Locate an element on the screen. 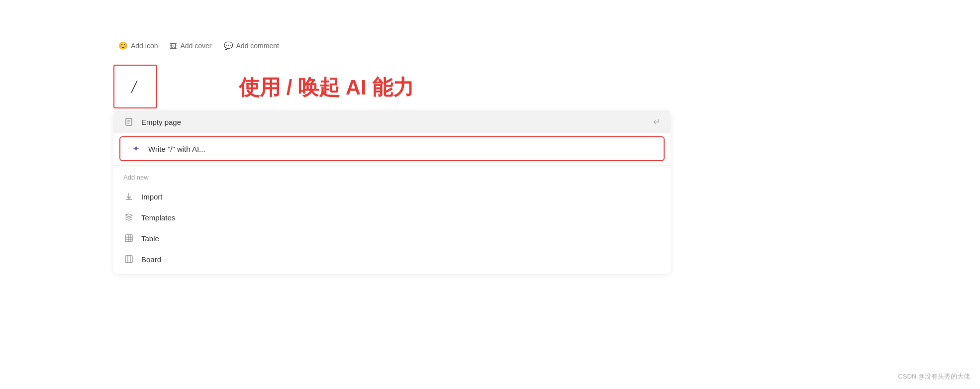 This screenshot has width=980, height=389. empty-page-label: Empty page is located at coordinates (161, 122).